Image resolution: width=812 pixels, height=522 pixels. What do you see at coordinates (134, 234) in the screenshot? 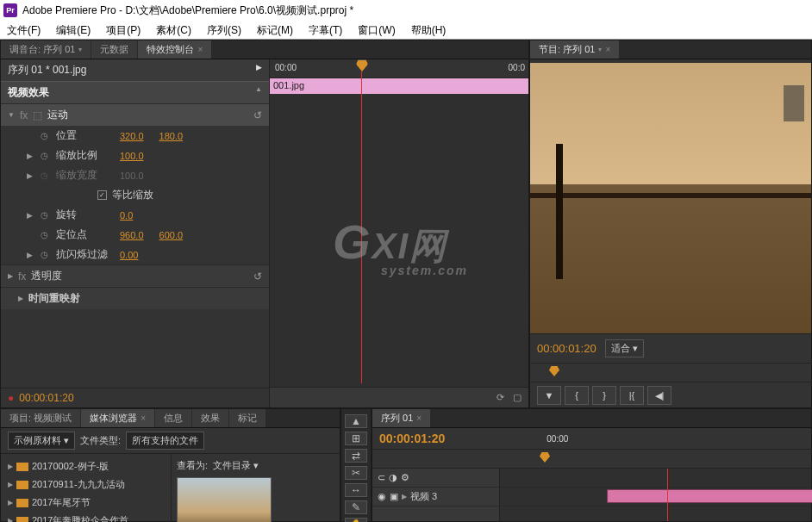
I see `anchor-row: ◷ 定位点 960.0 600.0` at bounding box center [134, 234].